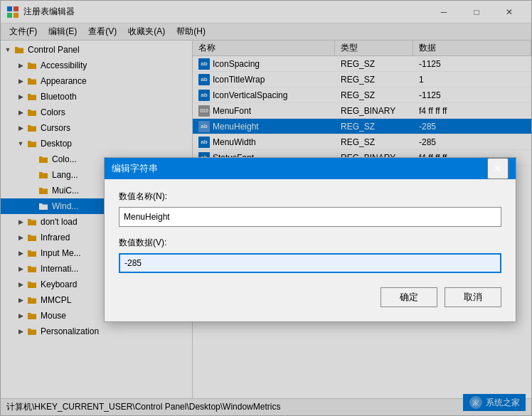 Image resolution: width=532 pixels, height=416 pixels. What do you see at coordinates (409, 297) in the screenshot?
I see `dialog-ok-button: 确定` at bounding box center [409, 297].